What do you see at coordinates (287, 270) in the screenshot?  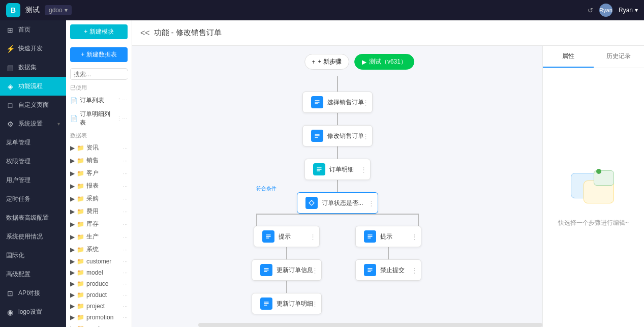 I see `node-update-order-1: 更新订单信息 ⋮` at bounding box center [287, 270].